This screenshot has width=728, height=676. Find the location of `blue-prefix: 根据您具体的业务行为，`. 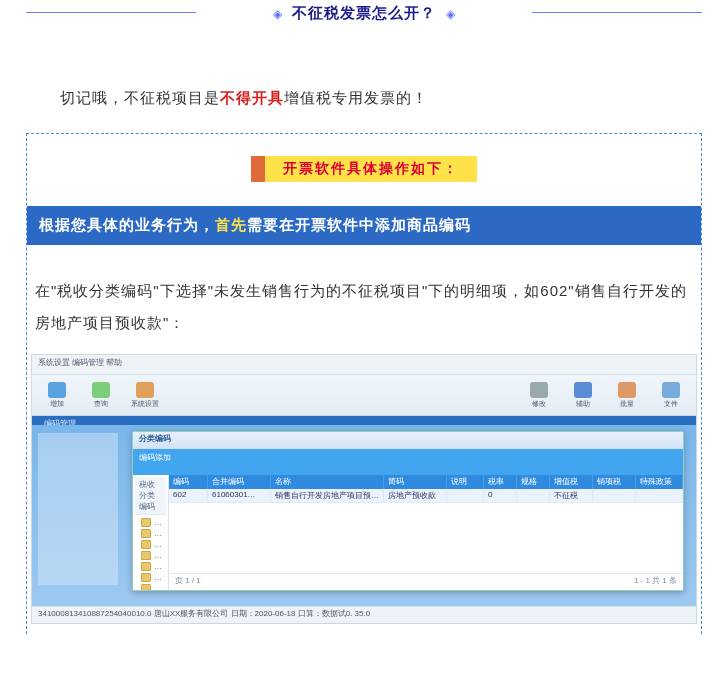

blue-prefix: 根据您具体的业务行为， is located at coordinates (127, 224).